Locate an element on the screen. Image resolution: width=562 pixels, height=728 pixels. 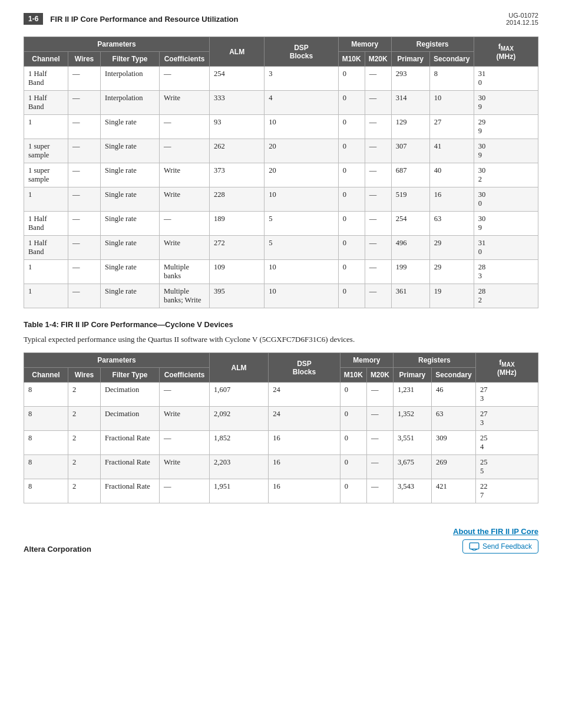
table-row: 82Decimation—1,607240—1,23146273 is located at coordinates (282, 395).